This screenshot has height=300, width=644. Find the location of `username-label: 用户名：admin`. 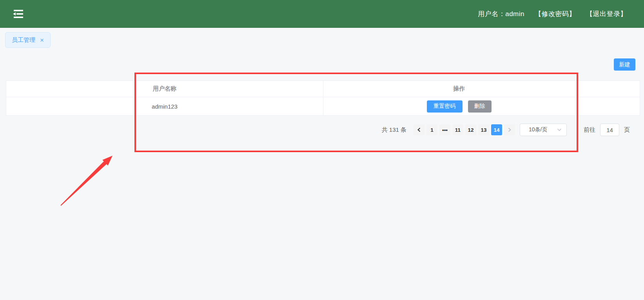

username-label: 用户名：admin is located at coordinates (501, 14).